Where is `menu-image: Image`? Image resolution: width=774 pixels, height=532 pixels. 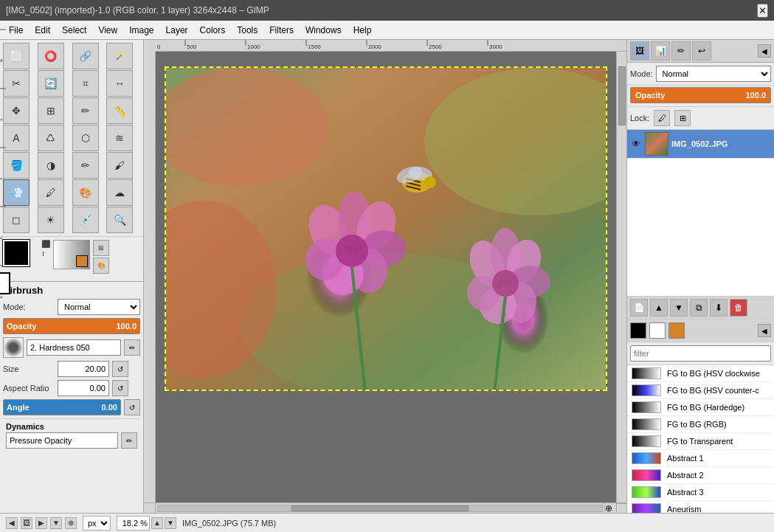
menu-image: Image is located at coordinates (142, 30).